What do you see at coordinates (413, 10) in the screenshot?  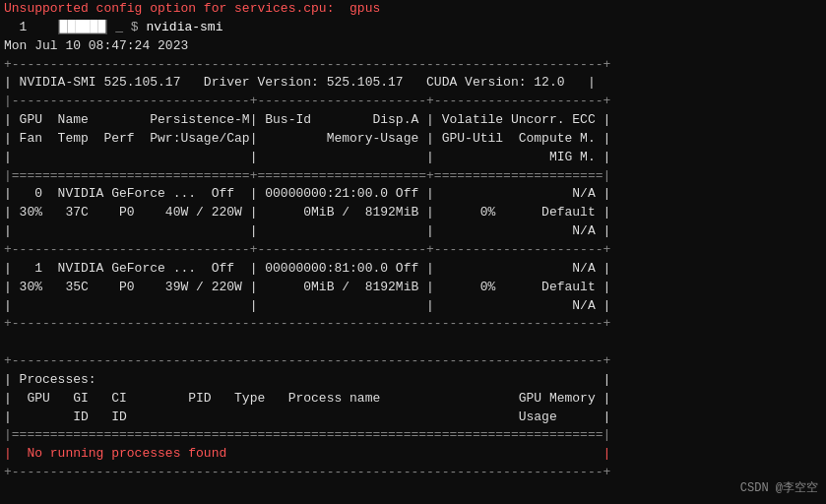 I see `unsupported-line: Unsupported config option for services.c…` at bounding box center [413, 10].